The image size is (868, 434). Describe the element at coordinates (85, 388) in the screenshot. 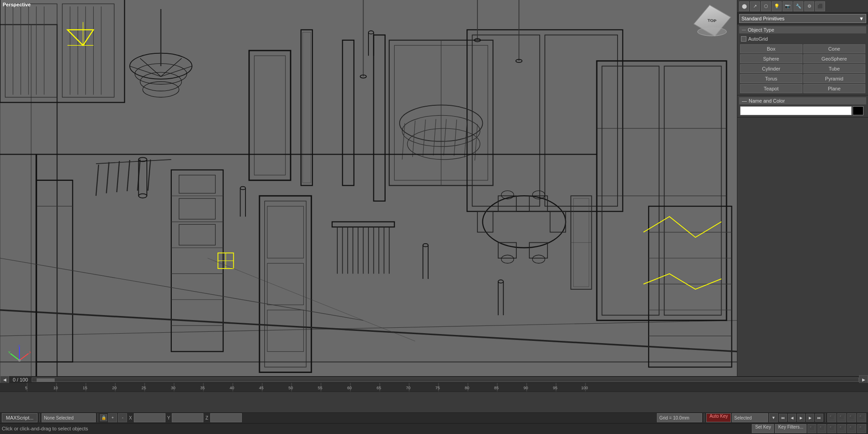

I see `svg-text: 15` at that location.